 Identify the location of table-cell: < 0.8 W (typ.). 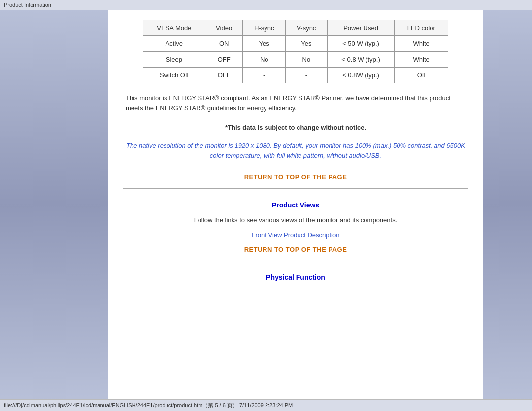
(361, 60).